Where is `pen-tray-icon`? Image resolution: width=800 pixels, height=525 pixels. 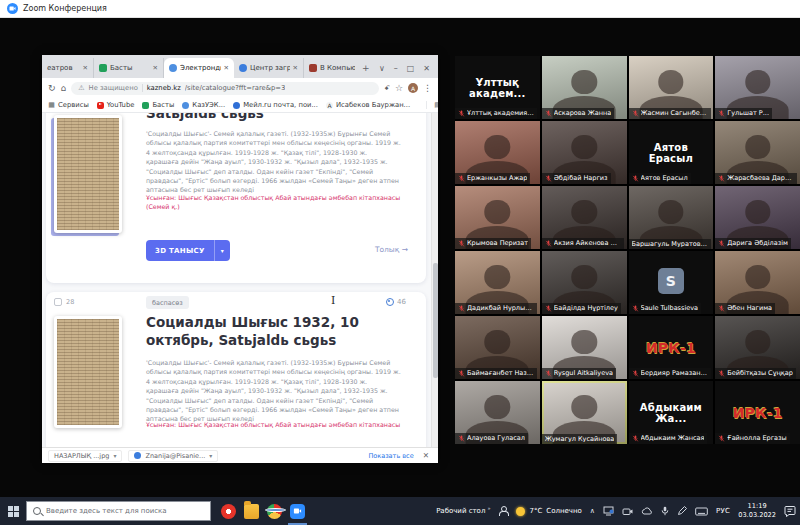 pen-tray-icon is located at coordinates (682, 511).